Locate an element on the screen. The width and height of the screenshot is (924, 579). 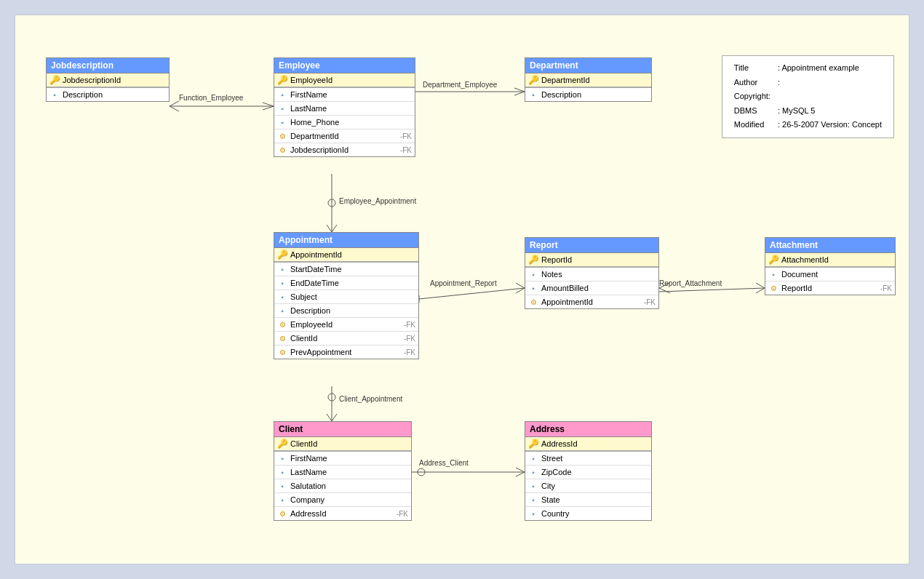
info-row-title: Title : Appointment example is located at coordinates (808, 68).